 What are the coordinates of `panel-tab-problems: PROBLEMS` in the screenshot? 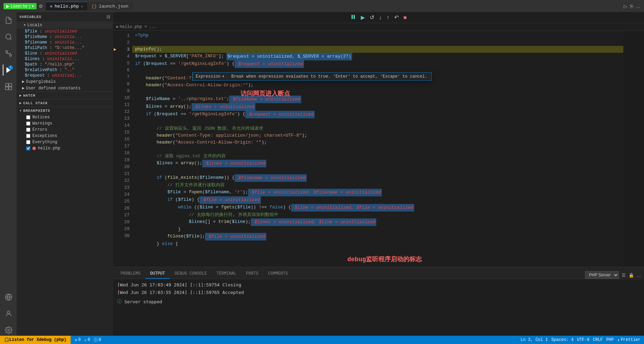 It's located at (131, 274).